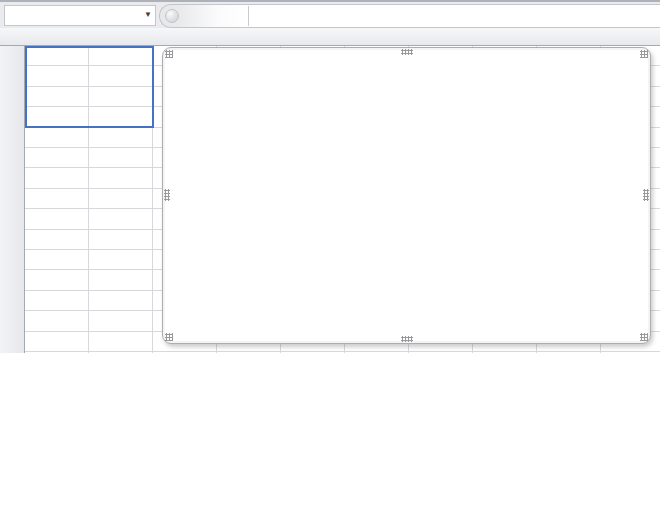  What do you see at coordinates (172, 16) in the screenshot?
I see `formula-bar-collapse-button` at bounding box center [172, 16].